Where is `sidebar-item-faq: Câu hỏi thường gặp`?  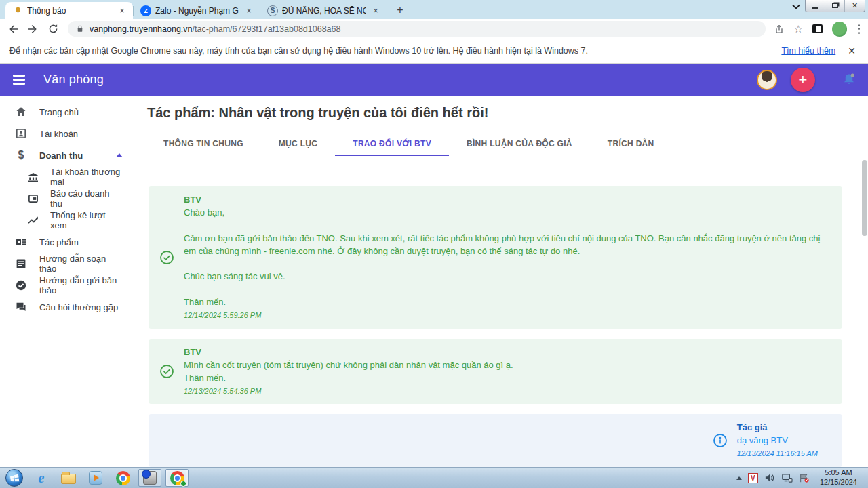 sidebar-item-faq: Câu hỏi thường gặp is located at coordinates (66, 307).